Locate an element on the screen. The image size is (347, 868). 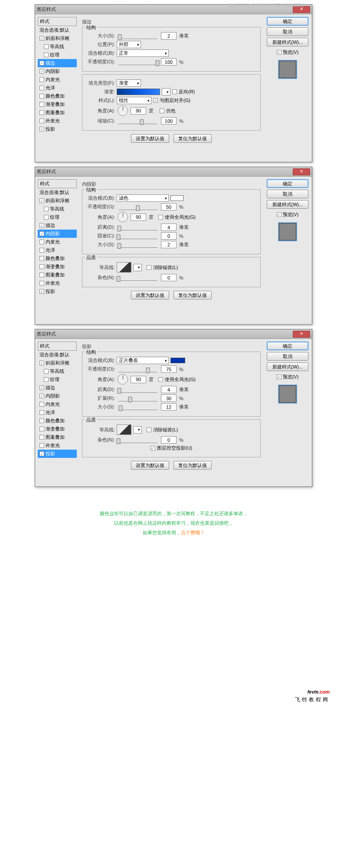
choke-input is located at coordinates (169, 236).